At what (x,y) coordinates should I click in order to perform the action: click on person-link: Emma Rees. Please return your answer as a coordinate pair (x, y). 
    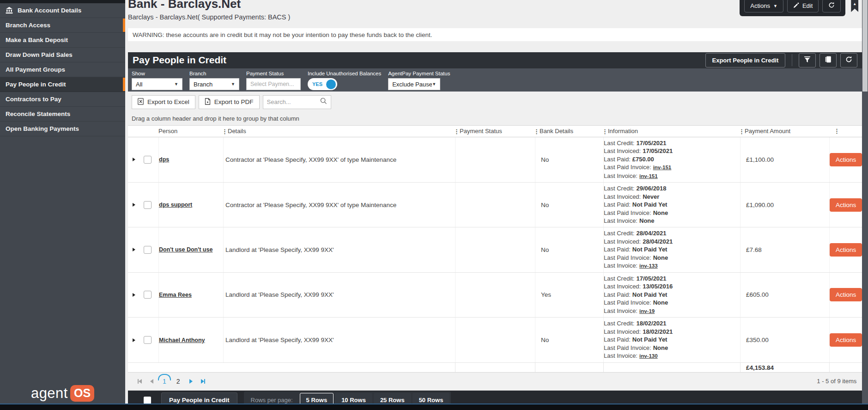
    Looking at the image, I should click on (176, 295).